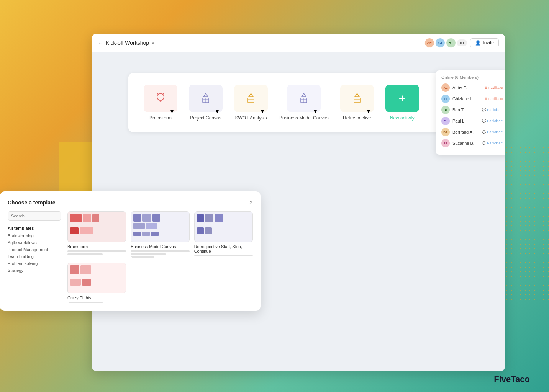 The width and height of the screenshot is (549, 392). Describe the element at coordinates (470, 113) in the screenshot. I see `members-panel: Online (6 Members) AE Abby E. 🖥 Facilita…` at that location.